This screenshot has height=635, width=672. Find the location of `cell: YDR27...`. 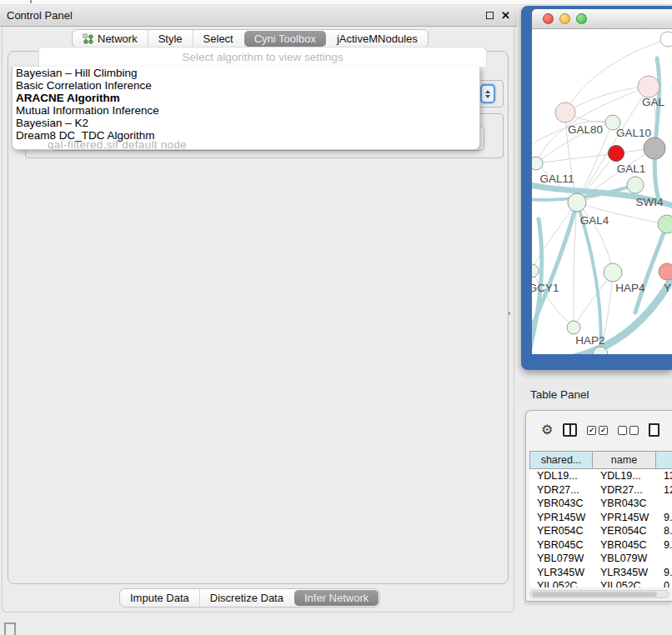

cell: YDR27... is located at coordinates (561, 490).